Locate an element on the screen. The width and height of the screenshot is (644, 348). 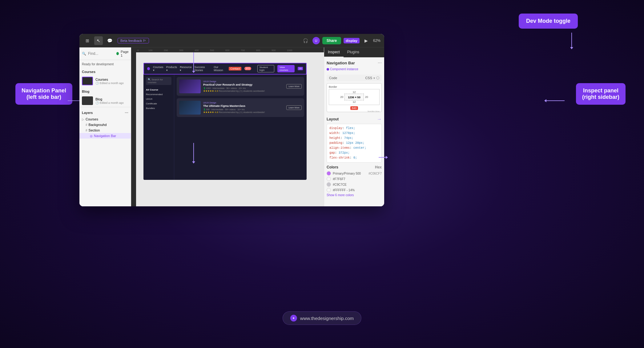
beta-feedback-button: Beta feedback 🏳 is located at coordinates (133, 41).